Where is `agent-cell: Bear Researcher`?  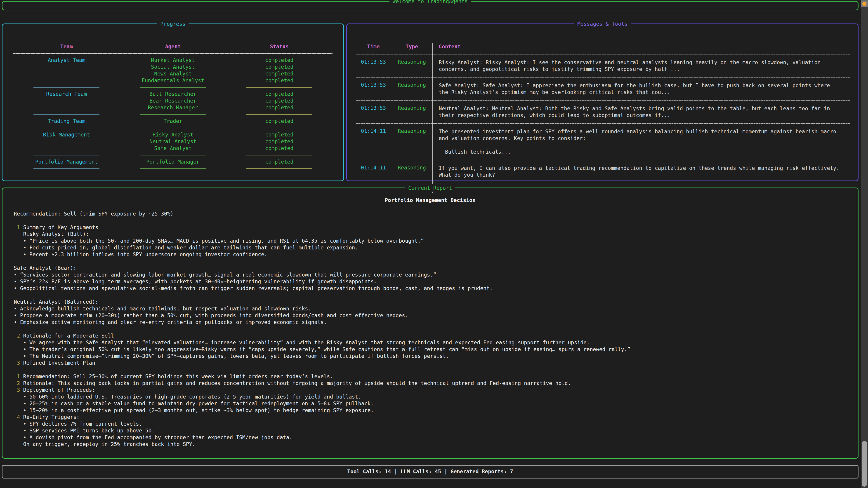 agent-cell: Bear Researcher is located at coordinates (173, 101).